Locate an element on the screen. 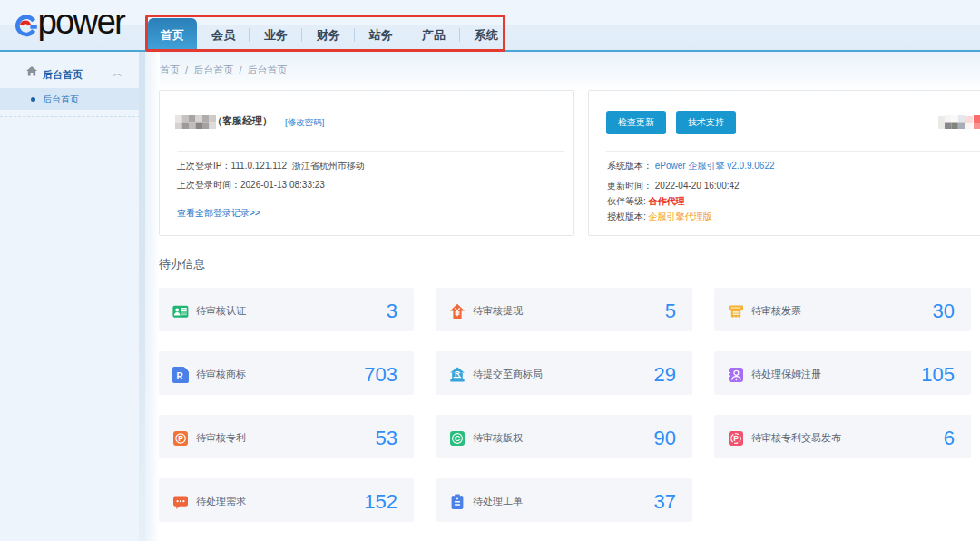  svg-text: power is located at coordinates (82, 22).